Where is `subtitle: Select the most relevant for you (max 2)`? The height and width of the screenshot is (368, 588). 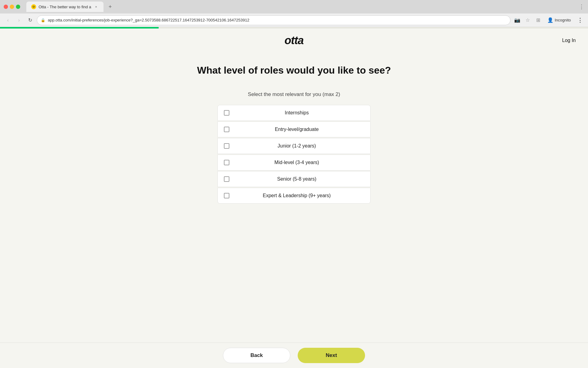
subtitle: Select the most relevant for you (max 2) is located at coordinates (294, 94).